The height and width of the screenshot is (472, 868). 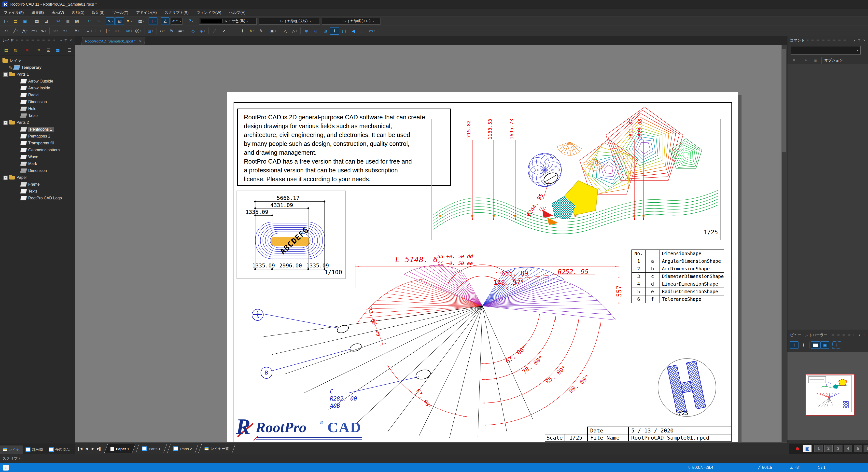 What do you see at coordinates (815, 345) in the screenshot?
I see `full-view-button` at bounding box center [815, 345].